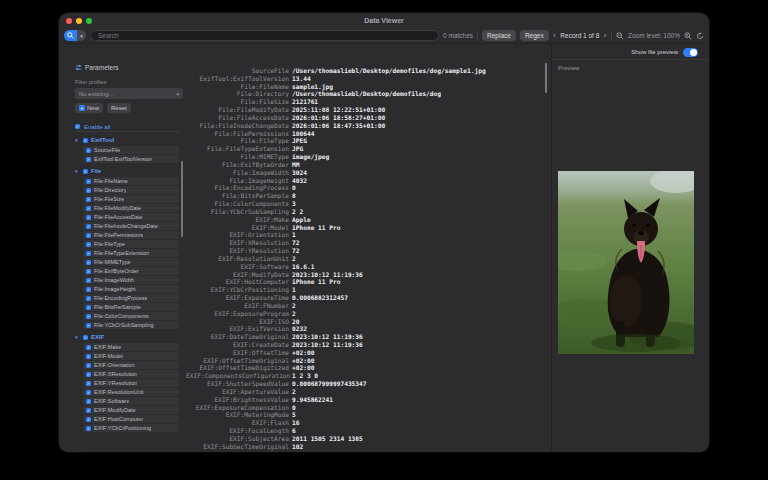 The height and width of the screenshot is (480, 768). What do you see at coordinates (368, 415) in the screenshot?
I see `record-row: EXIF:MeteringMode5` at bounding box center [368, 415].